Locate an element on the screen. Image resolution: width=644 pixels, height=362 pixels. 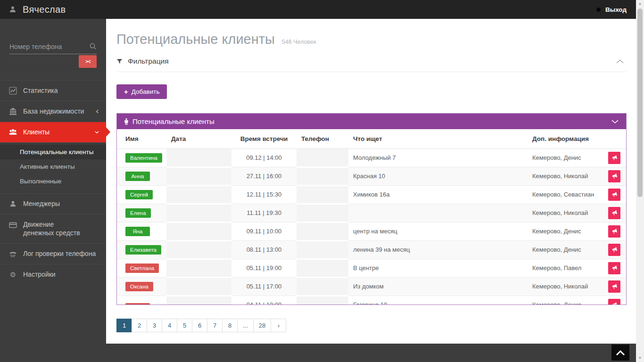
page-scrollbar: ▲ ▼ is located at coordinates (640, 181).